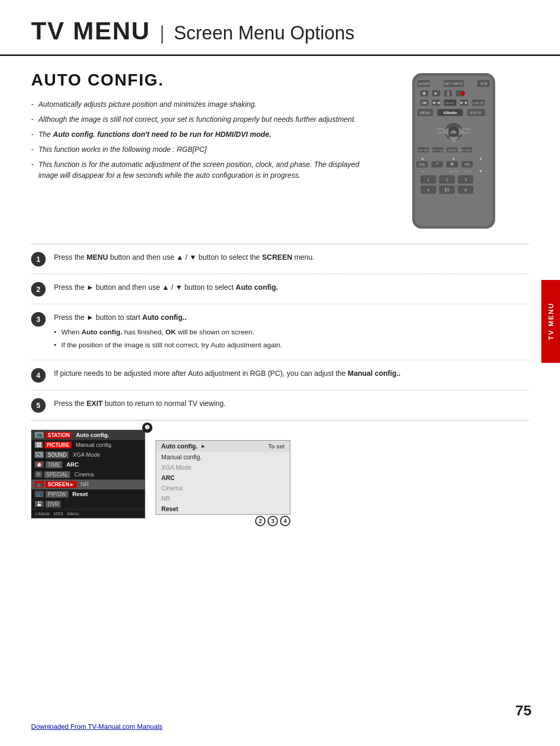 This screenshot has height=746, width=560. What do you see at coordinates (450, 113) in the screenshot?
I see `svg-text: XStudio` at bounding box center [450, 113].